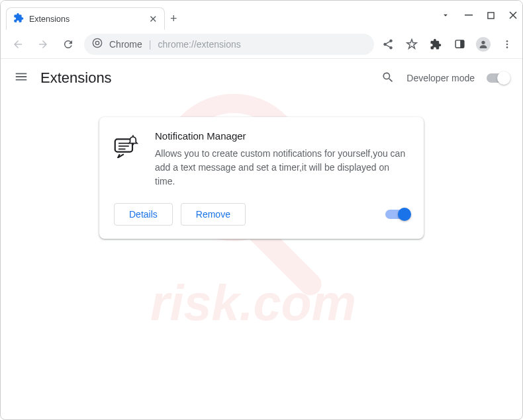  What do you see at coordinates (68, 44) in the screenshot?
I see `reload-button` at bounding box center [68, 44].